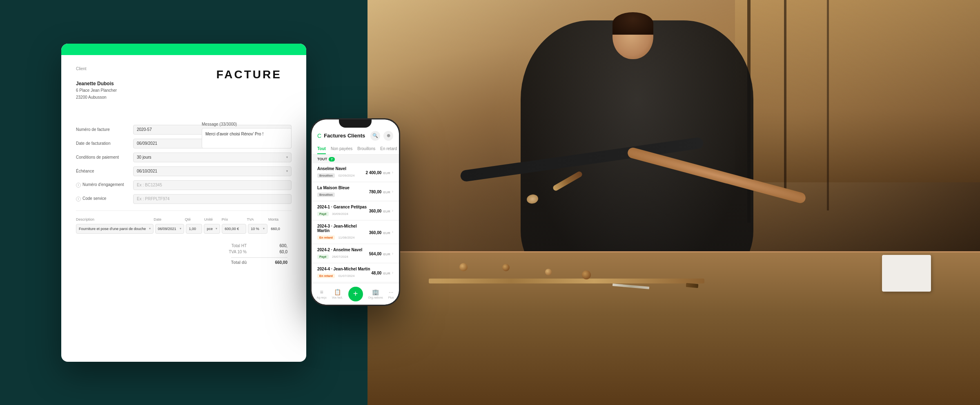 The height and width of the screenshot is (405, 980). I want to click on invoice-icon: 📋, so click(337, 292).